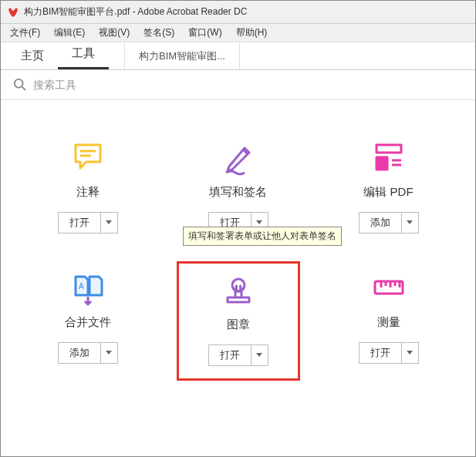  What do you see at coordinates (20, 85) in the screenshot?
I see `search-icon` at bounding box center [20, 85].